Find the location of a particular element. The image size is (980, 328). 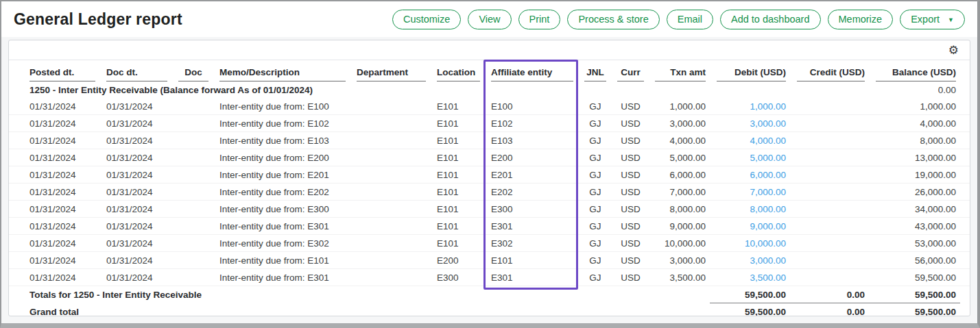

debit-amount-link: 10,000.00 is located at coordinates (765, 244).